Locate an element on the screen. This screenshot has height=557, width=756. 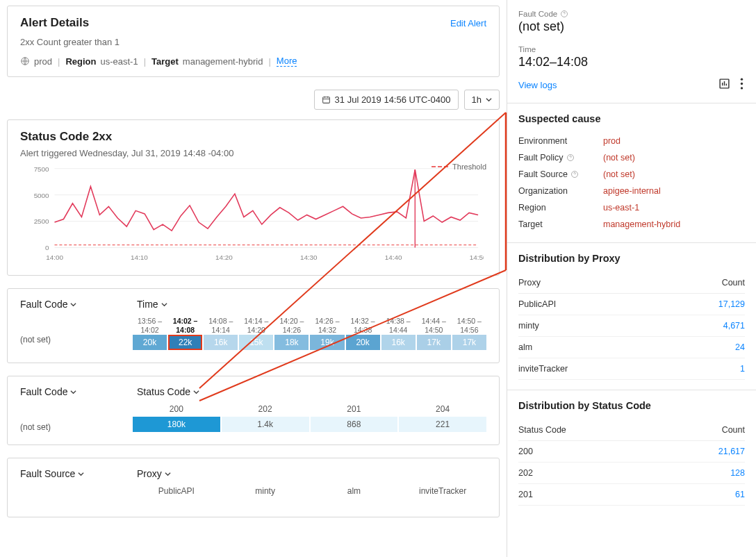
threshold-swatch-icon is located at coordinates (440, 167).